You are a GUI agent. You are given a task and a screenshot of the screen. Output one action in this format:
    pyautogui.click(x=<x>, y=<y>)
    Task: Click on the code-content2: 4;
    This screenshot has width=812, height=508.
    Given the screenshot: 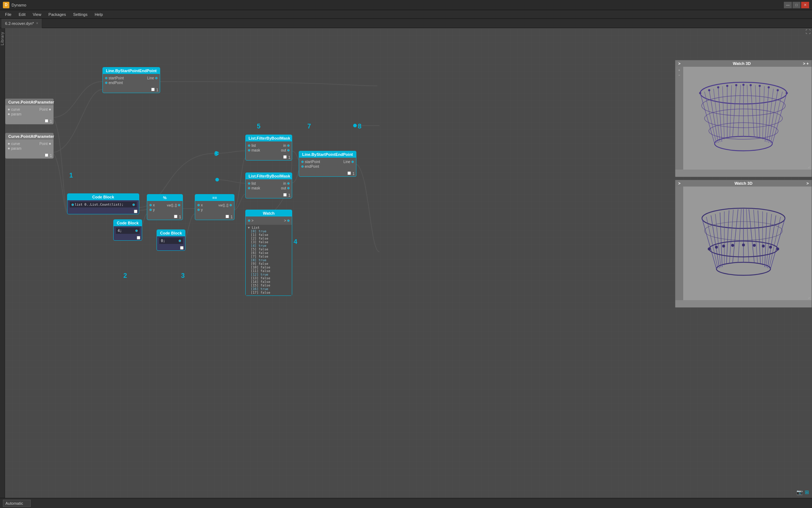 What is the action you would take?
    pyautogui.click(x=128, y=231)
    